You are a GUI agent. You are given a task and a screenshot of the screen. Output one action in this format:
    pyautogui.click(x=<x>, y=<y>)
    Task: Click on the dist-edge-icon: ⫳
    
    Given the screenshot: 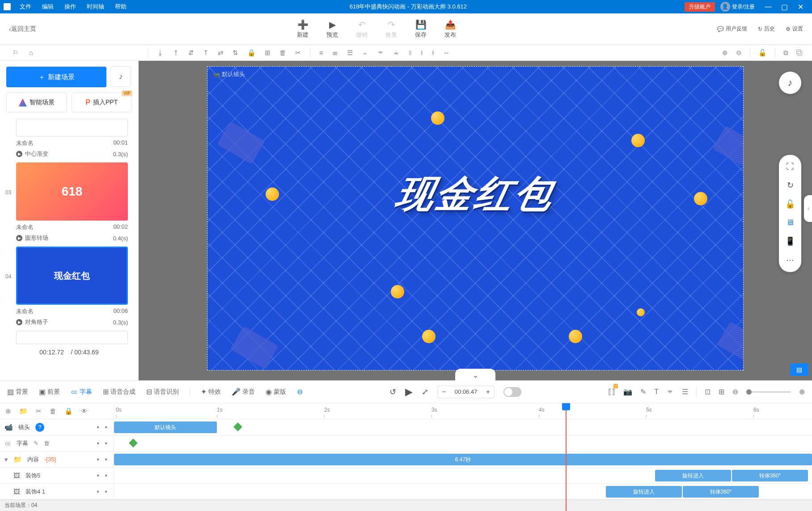 What is the action you would take?
    pyautogui.click(x=433, y=53)
    